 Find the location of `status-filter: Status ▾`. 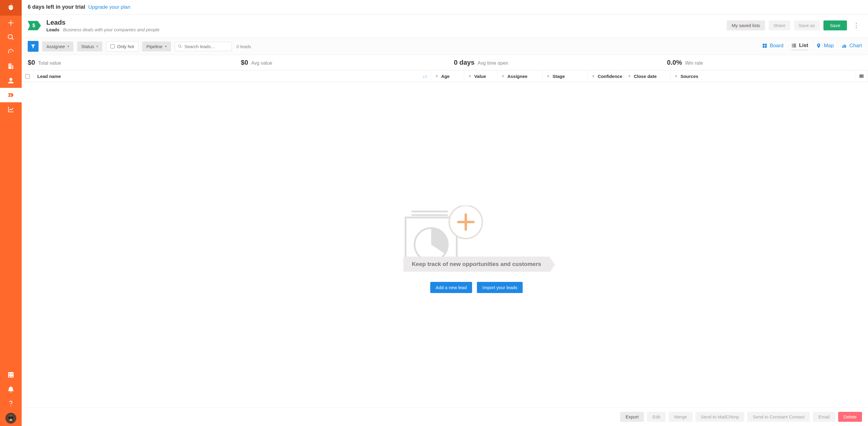

status-filter: Status ▾ is located at coordinates (90, 46).